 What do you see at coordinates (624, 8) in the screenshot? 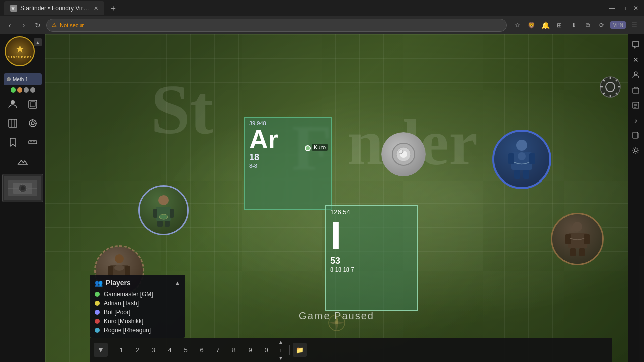
I see `maximize-button: □` at bounding box center [624, 8].